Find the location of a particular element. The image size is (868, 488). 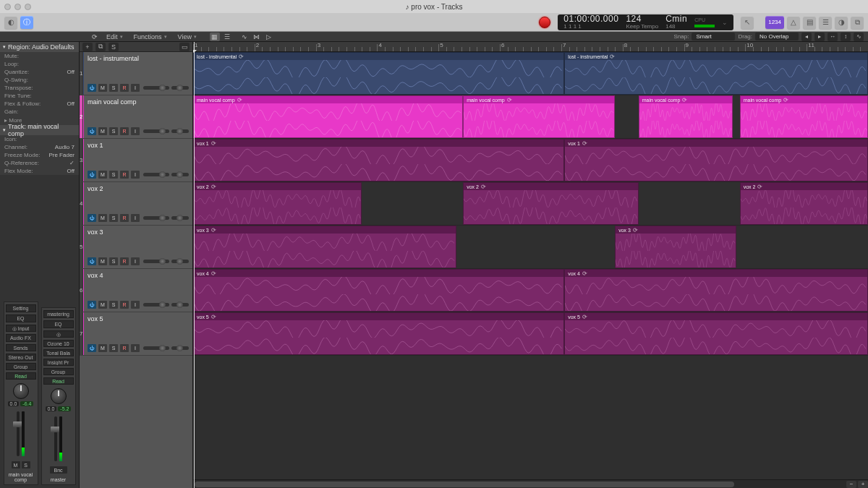

browser-icon: ⧉ is located at coordinates (857, 22).